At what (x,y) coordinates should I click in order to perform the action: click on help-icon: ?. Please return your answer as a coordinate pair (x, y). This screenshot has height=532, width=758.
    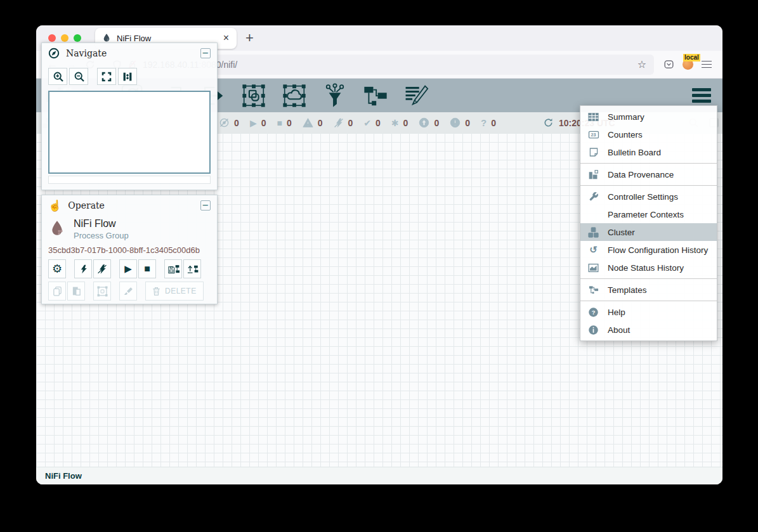
    Looking at the image, I should click on (594, 312).